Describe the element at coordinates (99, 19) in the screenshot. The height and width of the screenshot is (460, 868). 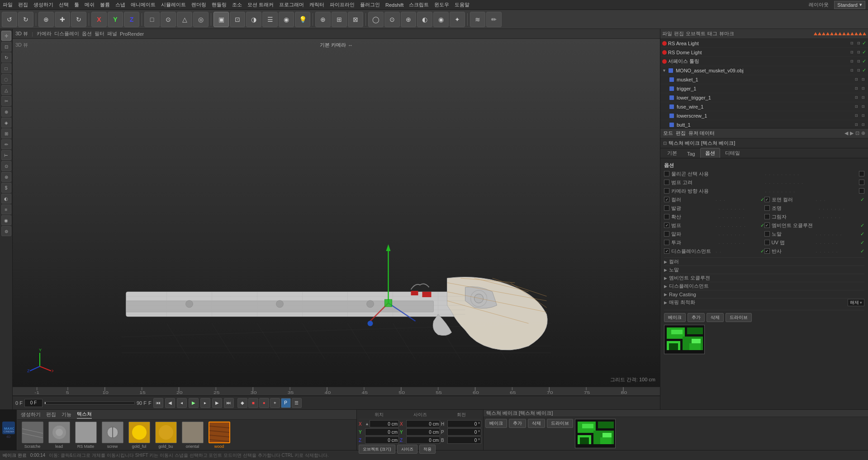
I see `x-axis-button: X` at that location.